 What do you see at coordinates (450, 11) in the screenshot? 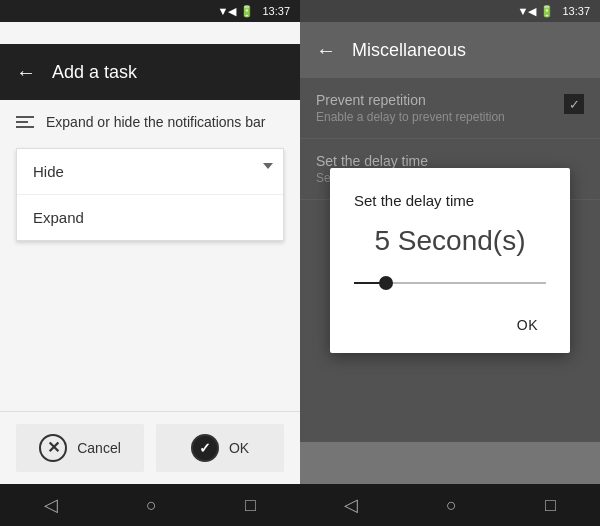
I see `right-status-bar: ▼◀ 🔋 13:37` at bounding box center [450, 11].